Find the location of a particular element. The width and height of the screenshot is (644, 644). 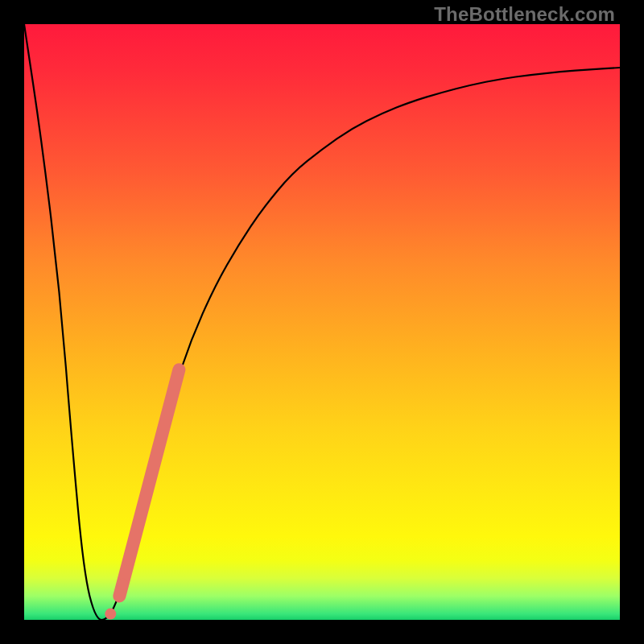

highlight-dots is located at coordinates (119, 588).